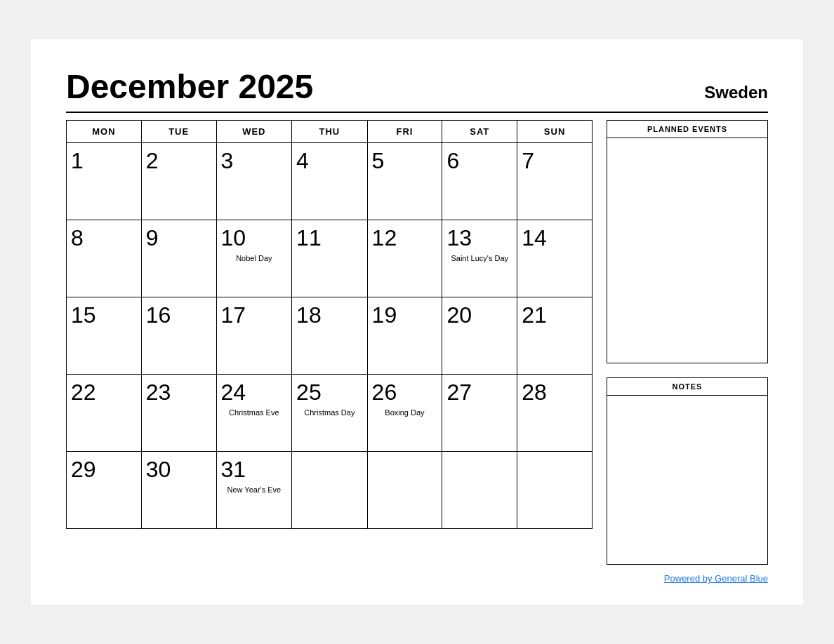 This screenshot has height=644, width=834. I want to click on week-row-3: 15161718192021, so click(330, 336).